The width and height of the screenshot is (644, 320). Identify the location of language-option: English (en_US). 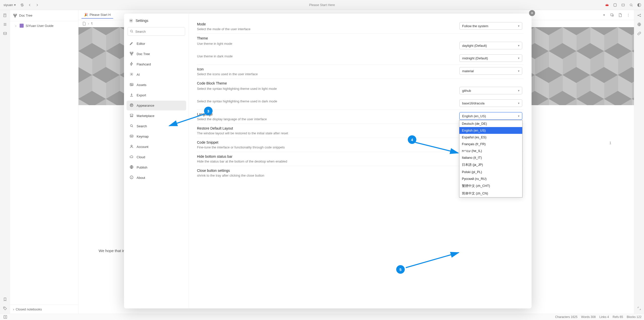
(491, 130).